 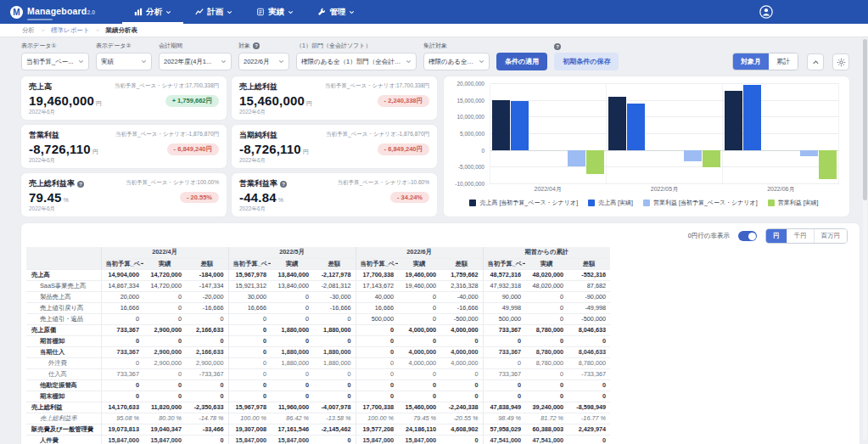 I want to click on scrollbar-thumb, so click(x=865, y=120).